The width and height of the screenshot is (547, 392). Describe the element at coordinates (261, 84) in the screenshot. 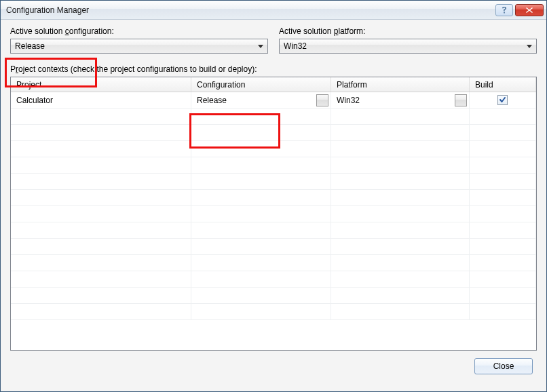

I see `col-header-configuration: Configuration` at that location.